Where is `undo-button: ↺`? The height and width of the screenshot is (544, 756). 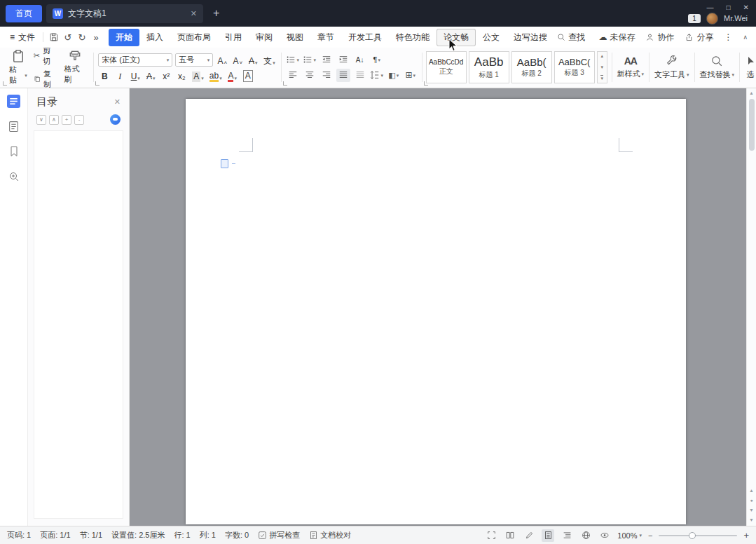
undo-button: ↺ is located at coordinates (68, 37).